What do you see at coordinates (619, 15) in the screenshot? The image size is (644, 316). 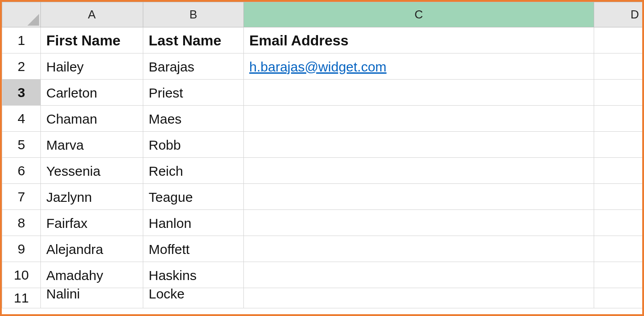 I see `col-header-d: D` at bounding box center [619, 15].